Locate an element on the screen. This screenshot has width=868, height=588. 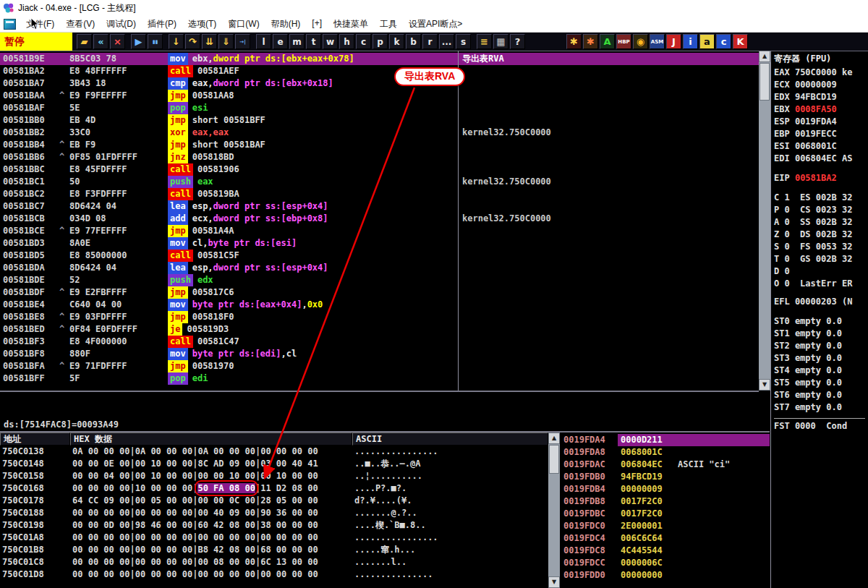
asm-row: 00581BC2E8 F3FDFFFFcall005819BA is located at coordinates (379, 194).